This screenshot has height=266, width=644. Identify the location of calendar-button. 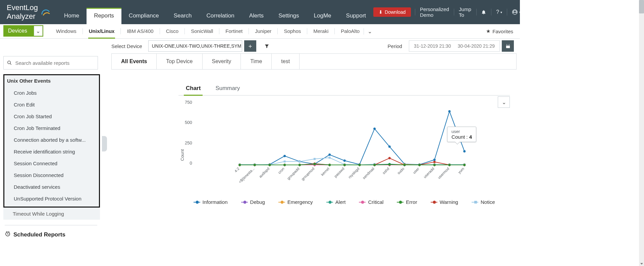
(508, 46).